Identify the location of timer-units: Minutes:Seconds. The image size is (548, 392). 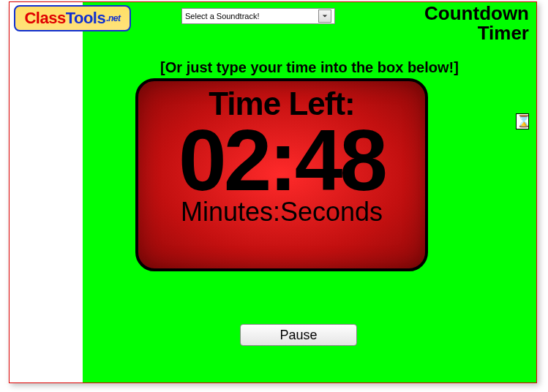
(282, 212).